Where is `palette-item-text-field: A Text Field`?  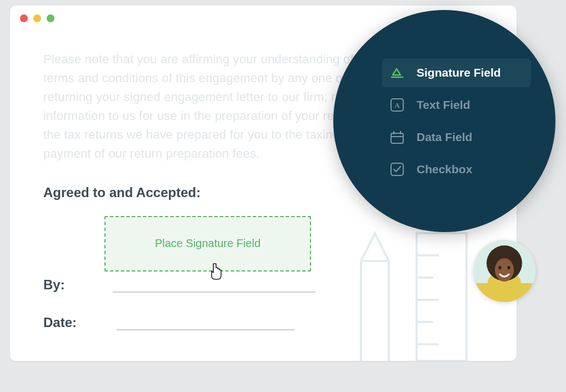 palette-item-text-field: A Text Field is located at coordinates (457, 105).